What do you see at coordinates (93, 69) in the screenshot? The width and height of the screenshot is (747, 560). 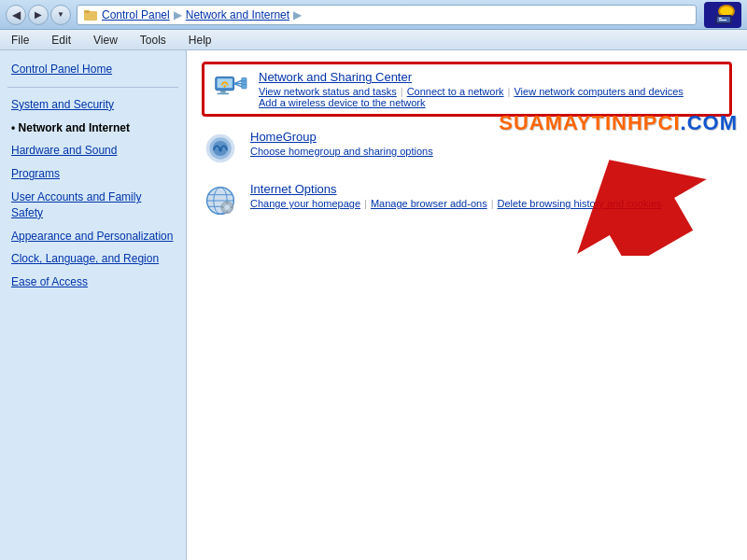 I see `sidebar-item-control-panel-home: Control Panel Home` at bounding box center [93, 69].